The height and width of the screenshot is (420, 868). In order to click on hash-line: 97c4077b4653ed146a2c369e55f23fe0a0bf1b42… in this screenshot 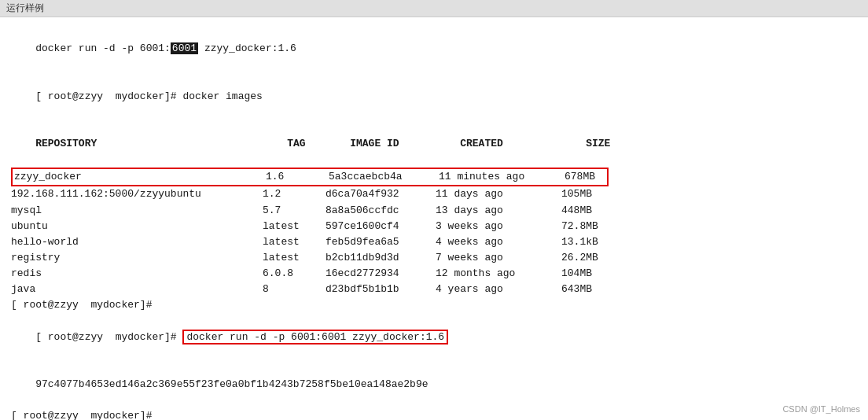, I will do `click(434, 385)`.